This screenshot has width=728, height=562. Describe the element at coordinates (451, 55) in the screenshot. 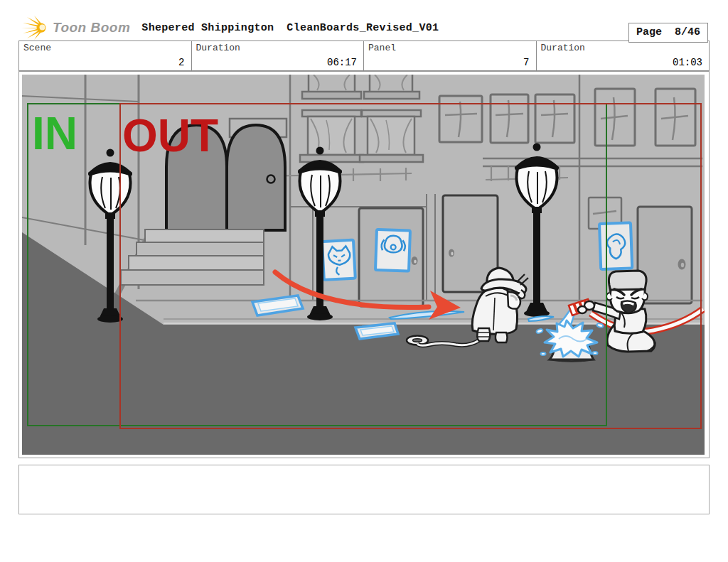

I see `panel-cell: Panel 7` at that location.